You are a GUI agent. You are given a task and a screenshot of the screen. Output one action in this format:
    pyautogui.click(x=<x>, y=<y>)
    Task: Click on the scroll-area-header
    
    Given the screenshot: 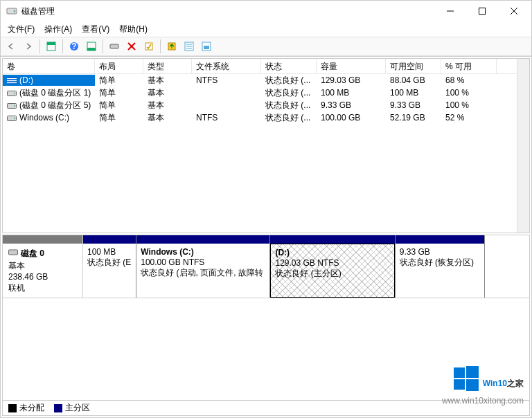 What is the action you would take?
    pyautogui.click(x=523, y=66)
    